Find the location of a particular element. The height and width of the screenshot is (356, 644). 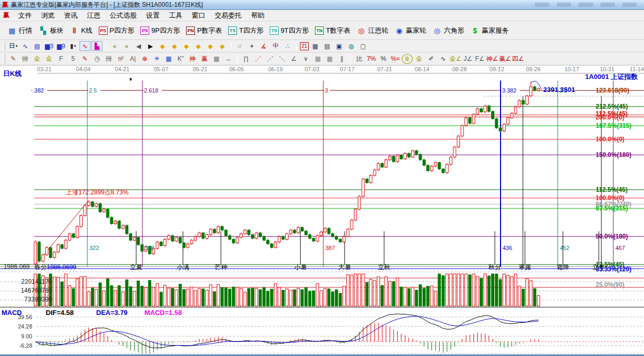

sectors-button: ▚板块 is located at coordinates (51, 31).